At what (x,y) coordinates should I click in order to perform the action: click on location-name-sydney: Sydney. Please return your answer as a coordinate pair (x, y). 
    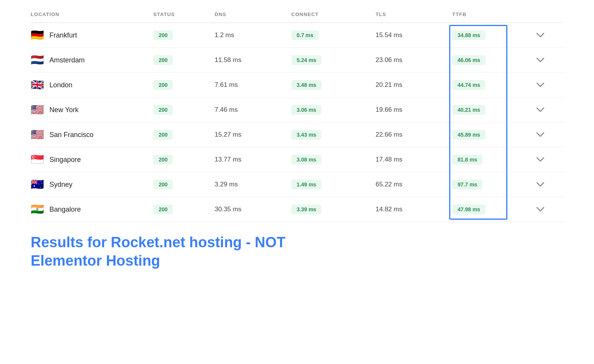
    Looking at the image, I should click on (61, 184).